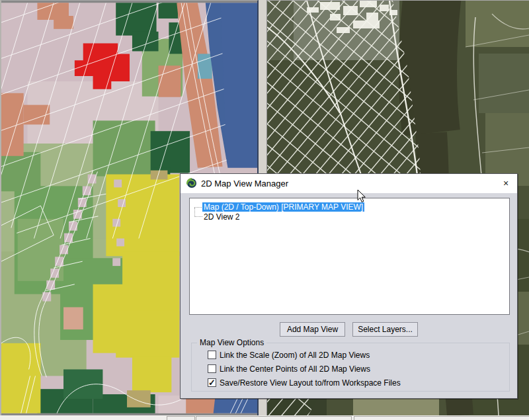 This screenshot has height=420, width=529. I want to click on status-cell-coords, so click(442, 418).